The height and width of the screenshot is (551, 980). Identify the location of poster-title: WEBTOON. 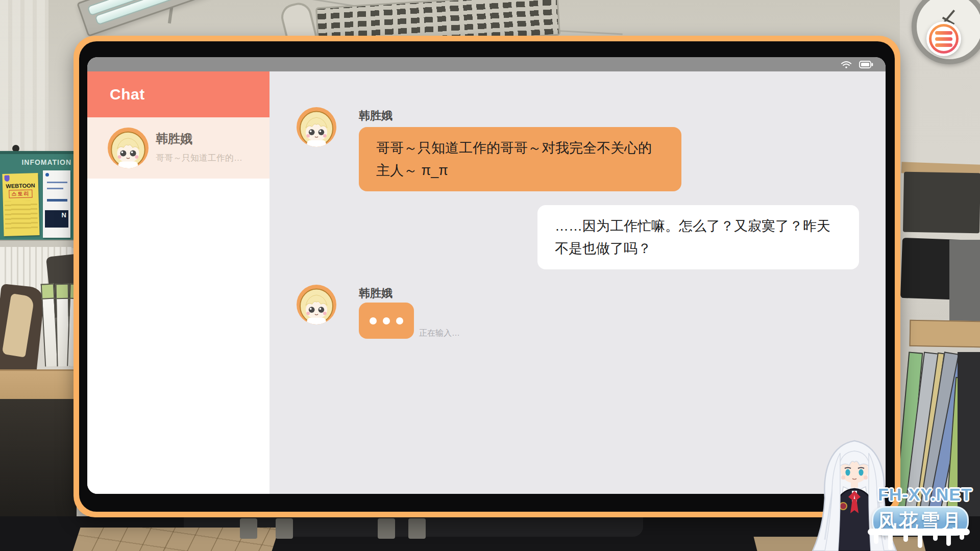
(20, 186).